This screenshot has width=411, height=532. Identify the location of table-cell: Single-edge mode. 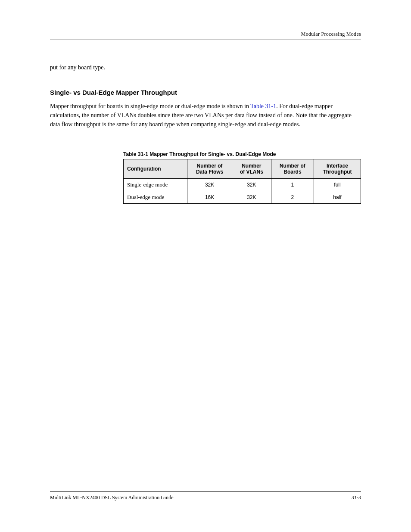
(156, 185).